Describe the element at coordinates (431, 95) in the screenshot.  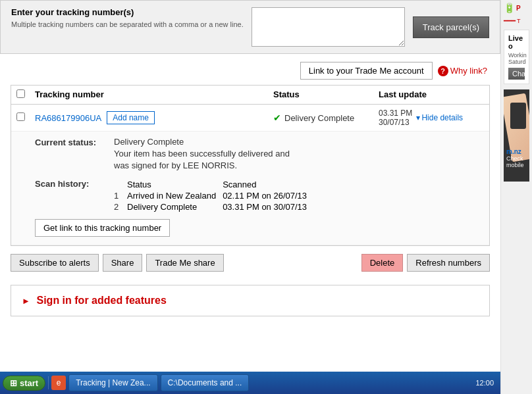
I see `last-update-header: Last update` at that location.